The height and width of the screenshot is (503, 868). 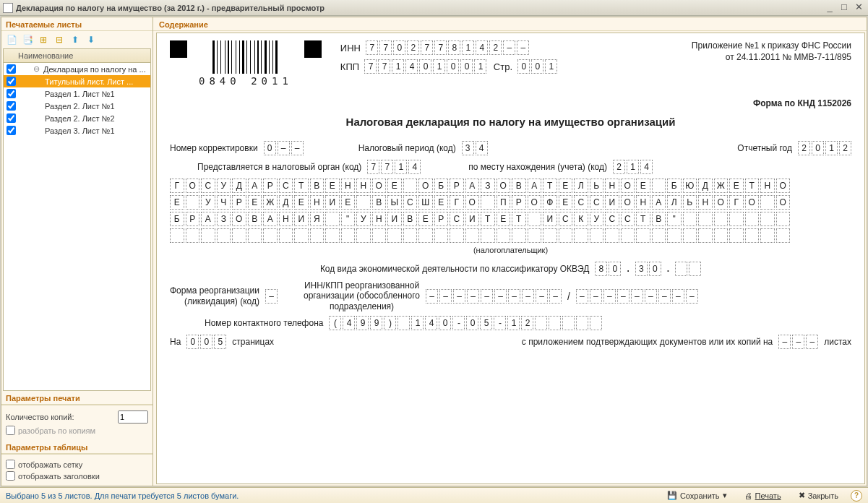 What do you see at coordinates (10, 476) in the screenshot?
I see `show-headers-checkbox` at bounding box center [10, 476].